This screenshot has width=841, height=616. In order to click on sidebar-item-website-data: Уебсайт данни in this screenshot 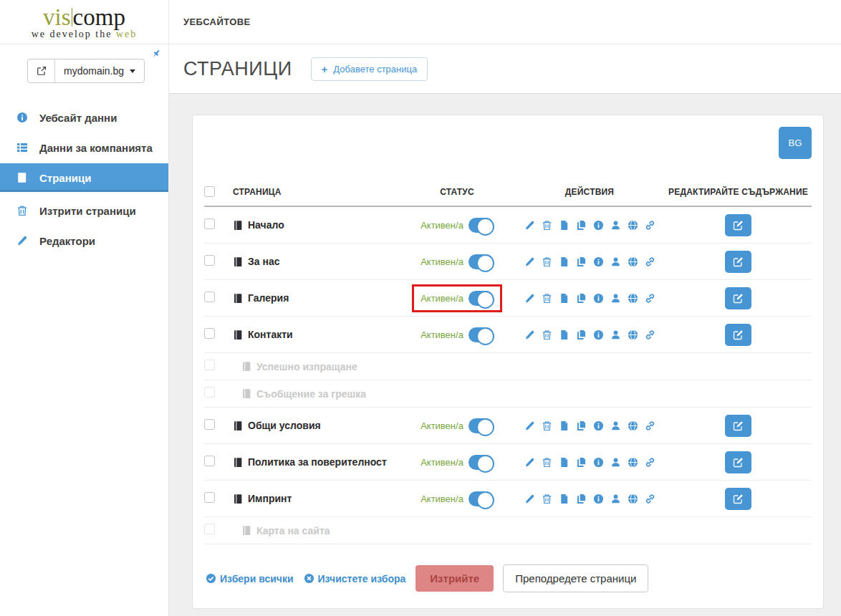, I will do `click(85, 117)`.